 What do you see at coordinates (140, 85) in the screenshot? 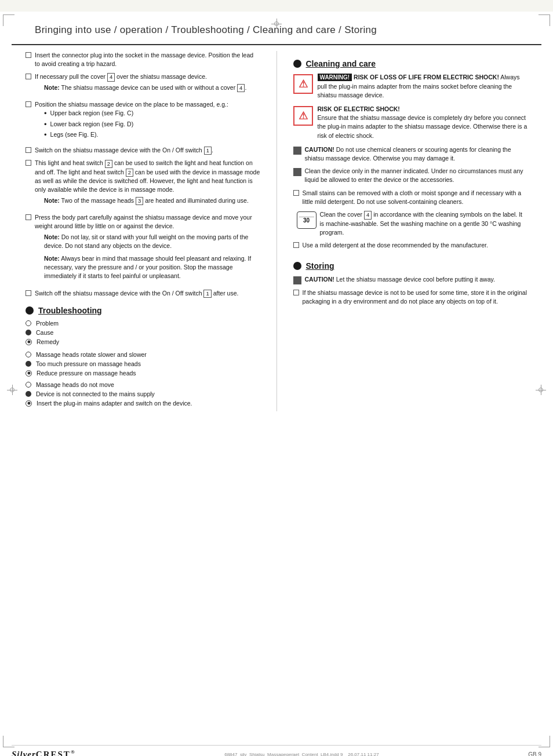
I see `list-item-2-text: If necessary pull the cover 4 over the s…` at bounding box center [140, 85].